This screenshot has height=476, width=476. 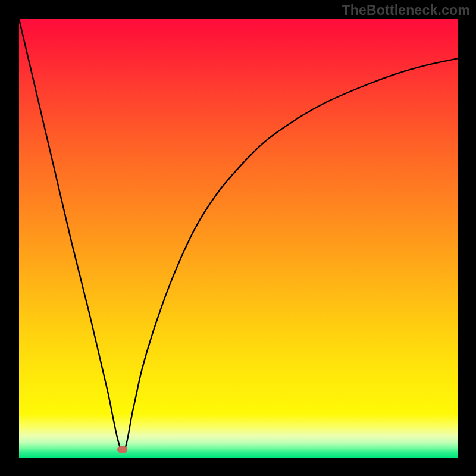 I want to click on optimum-marker, so click(x=123, y=450).